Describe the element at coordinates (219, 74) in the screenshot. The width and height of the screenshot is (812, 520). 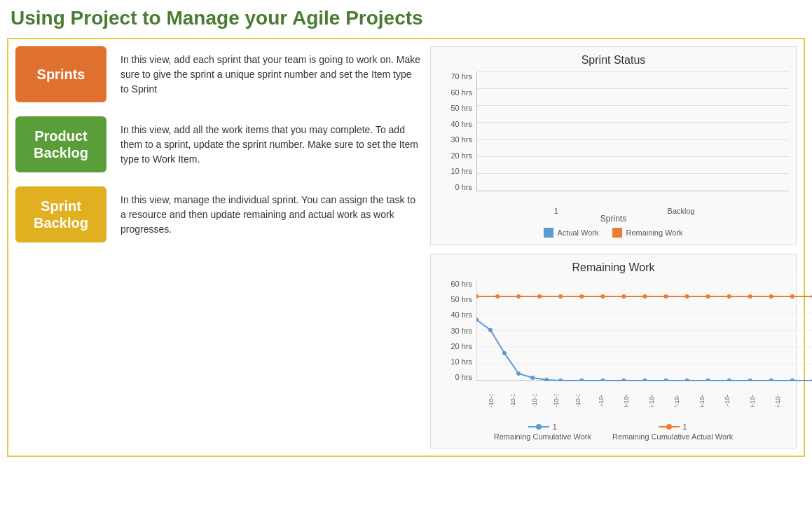
I see `sprints-row: Sprints In this view, add each sprint th…` at that location.